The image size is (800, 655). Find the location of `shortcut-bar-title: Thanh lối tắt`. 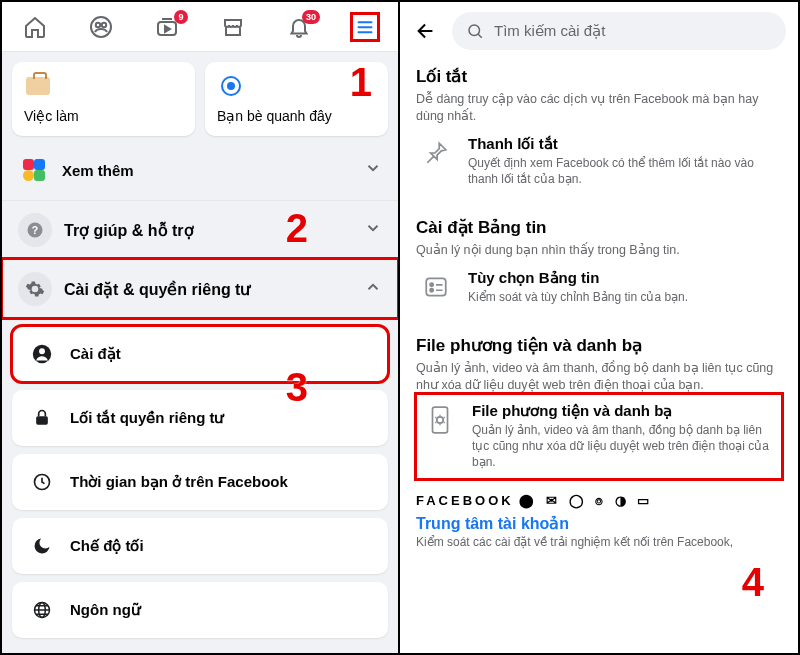

shortcut-bar-title: Thanh lối tắt is located at coordinates (624, 144).